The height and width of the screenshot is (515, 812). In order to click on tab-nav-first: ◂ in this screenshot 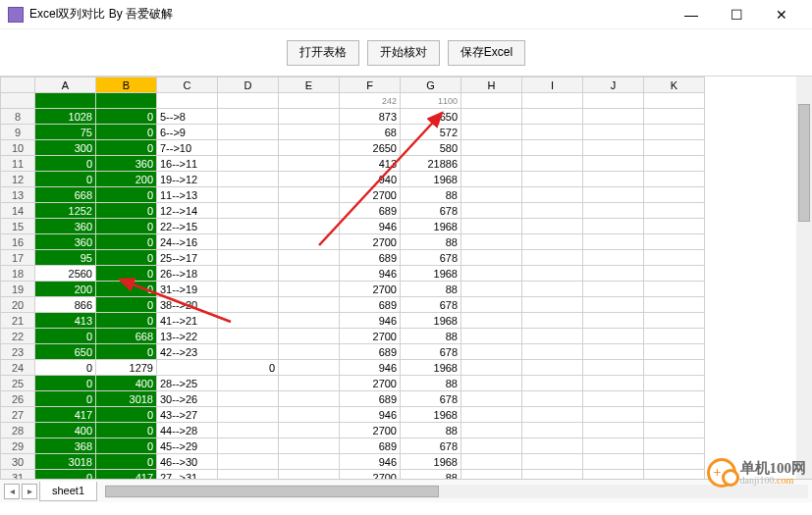, I will do `click(12, 491)`.